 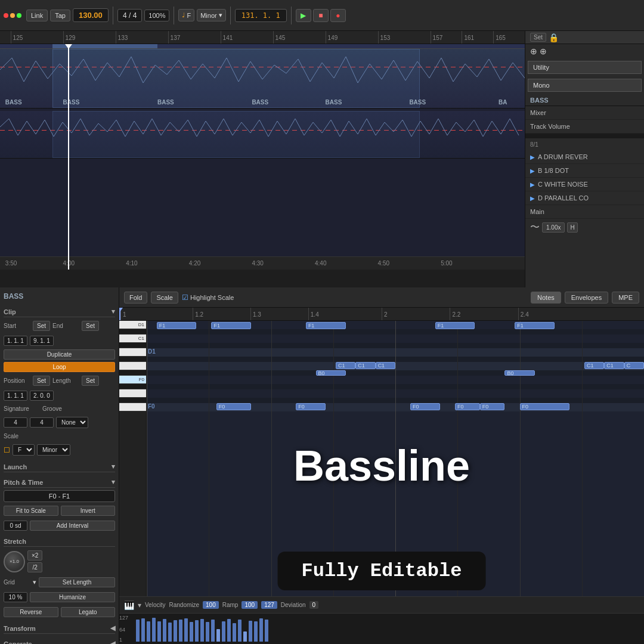 I want to click on end-value: 9. 1. 1, so click(x=42, y=341).